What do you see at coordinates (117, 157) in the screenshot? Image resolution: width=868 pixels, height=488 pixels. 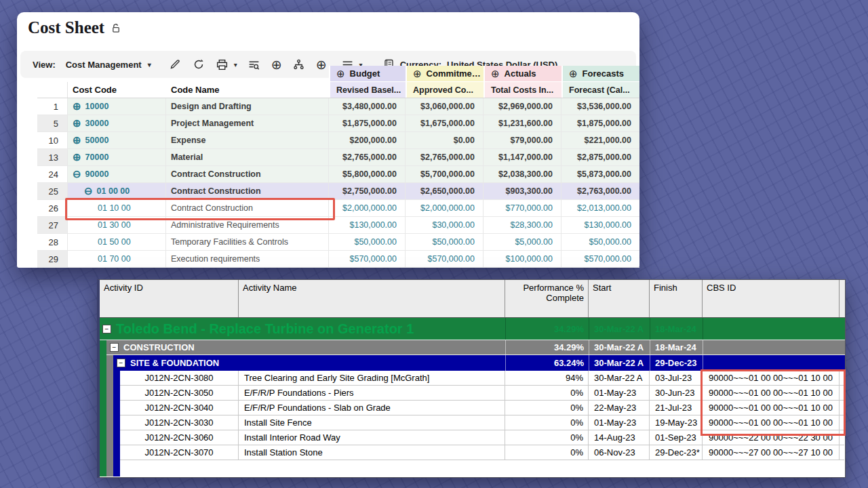 I see `cost-code-cell: ⊕70000` at bounding box center [117, 157].